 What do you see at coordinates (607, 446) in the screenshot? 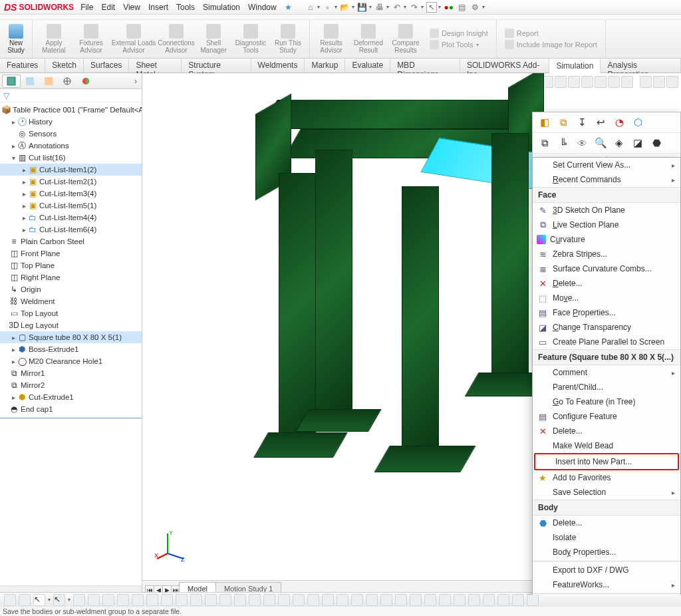
I see `cm-make-weld-bead: Make Weld Bead` at bounding box center [607, 446].